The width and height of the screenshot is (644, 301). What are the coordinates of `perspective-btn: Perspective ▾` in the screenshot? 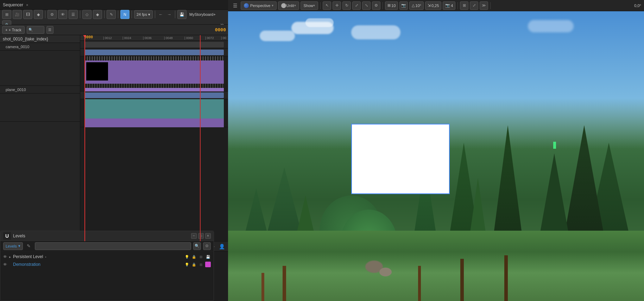 It's located at (259, 6).